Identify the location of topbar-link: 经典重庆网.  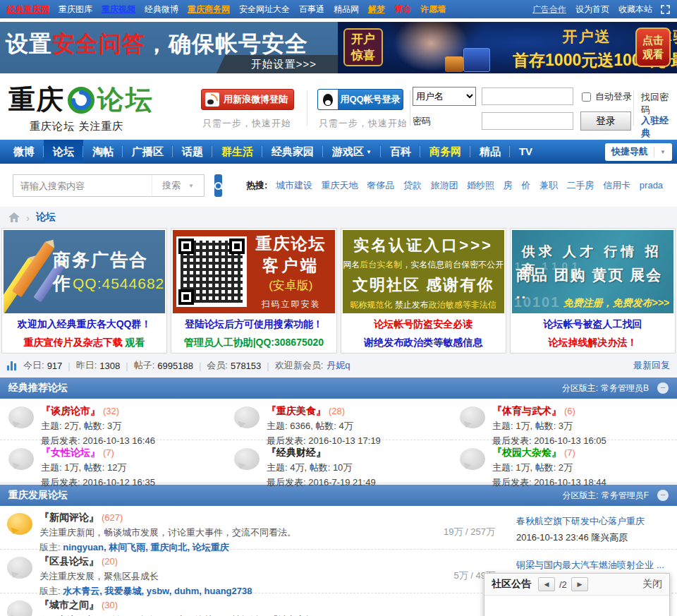
(28, 10).